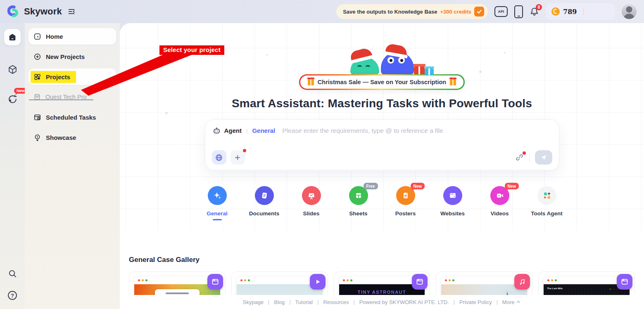 This screenshot has width=644, height=309. Describe the element at coordinates (382, 63) in the screenshot. I see `christmas-mascots` at that location.